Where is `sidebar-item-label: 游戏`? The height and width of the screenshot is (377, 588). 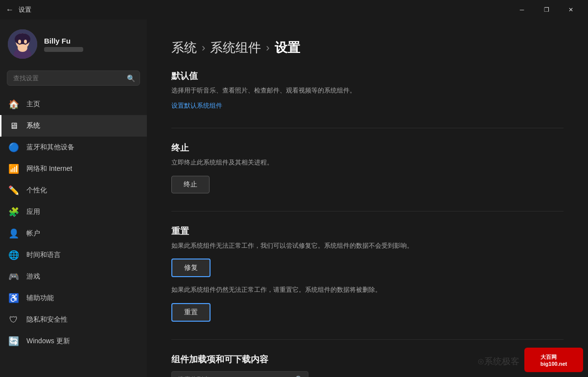 sidebar-item-label: 游戏 is located at coordinates (83, 277).